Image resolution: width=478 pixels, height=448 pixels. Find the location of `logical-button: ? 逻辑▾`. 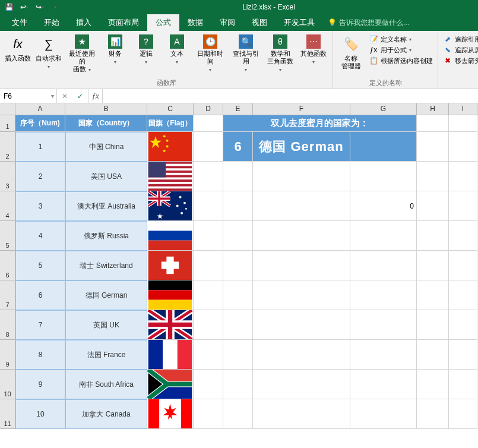

logical-button: ? 逻辑▾ is located at coordinates (146, 50).